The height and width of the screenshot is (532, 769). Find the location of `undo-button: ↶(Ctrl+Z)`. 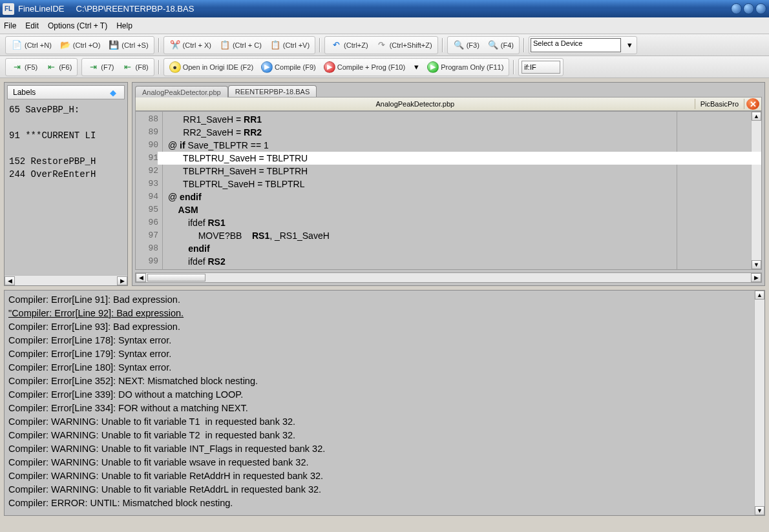

undo-button: ↶(Ctrl+Z) is located at coordinates (349, 45).